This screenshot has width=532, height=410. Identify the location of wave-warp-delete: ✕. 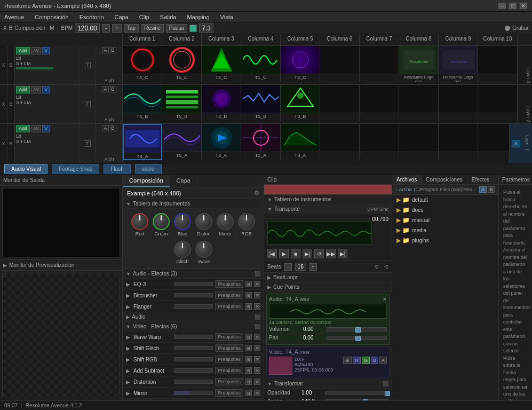
(257, 337).